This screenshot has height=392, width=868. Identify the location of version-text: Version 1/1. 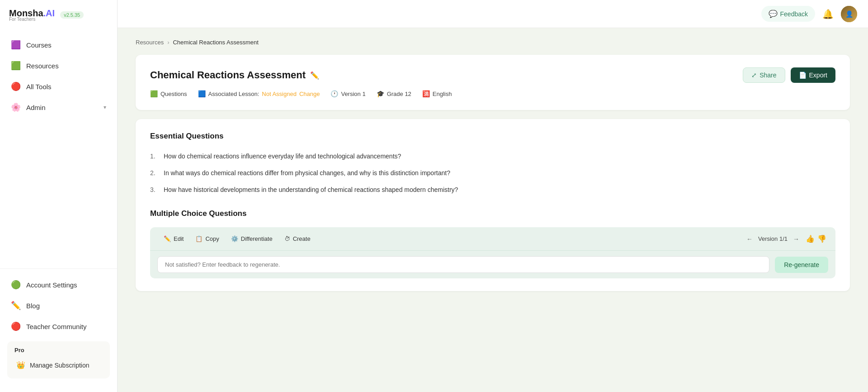
(773, 239).